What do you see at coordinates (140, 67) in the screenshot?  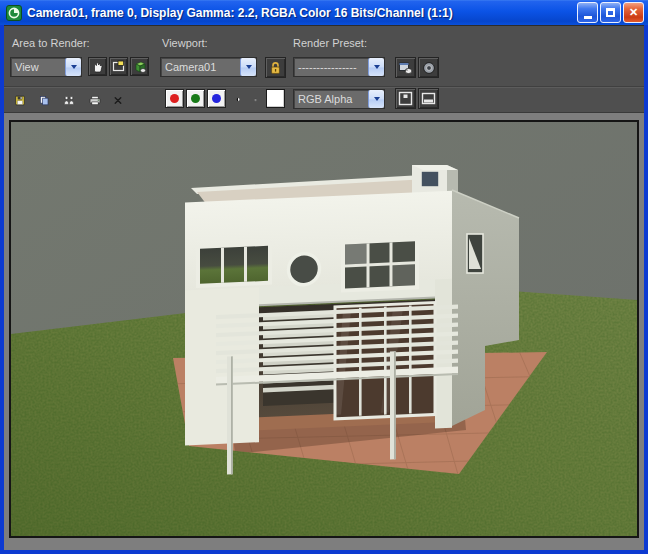 I see `auto-region-cube-icon` at bounding box center [140, 67].